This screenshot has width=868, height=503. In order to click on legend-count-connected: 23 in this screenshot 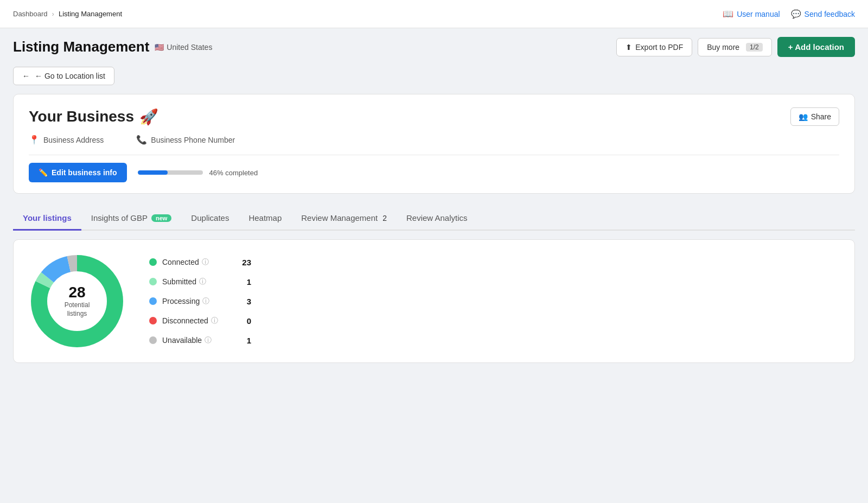, I will do `click(245, 263)`.